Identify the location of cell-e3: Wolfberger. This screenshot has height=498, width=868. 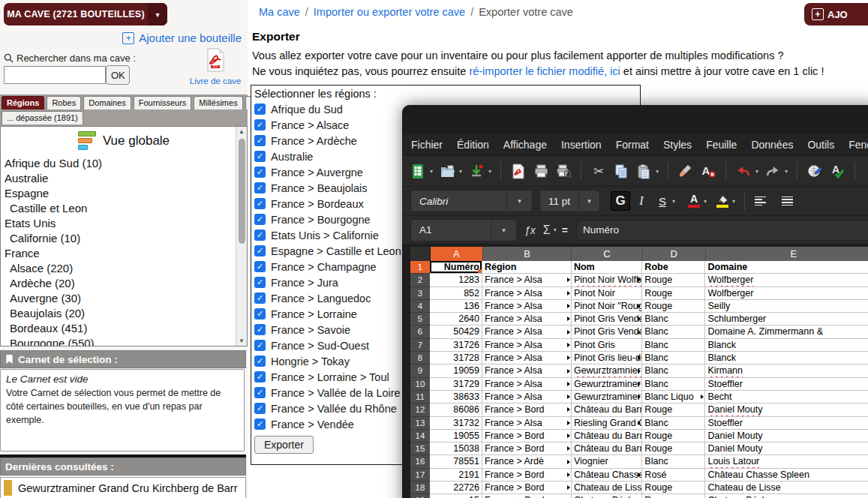
(786, 294).